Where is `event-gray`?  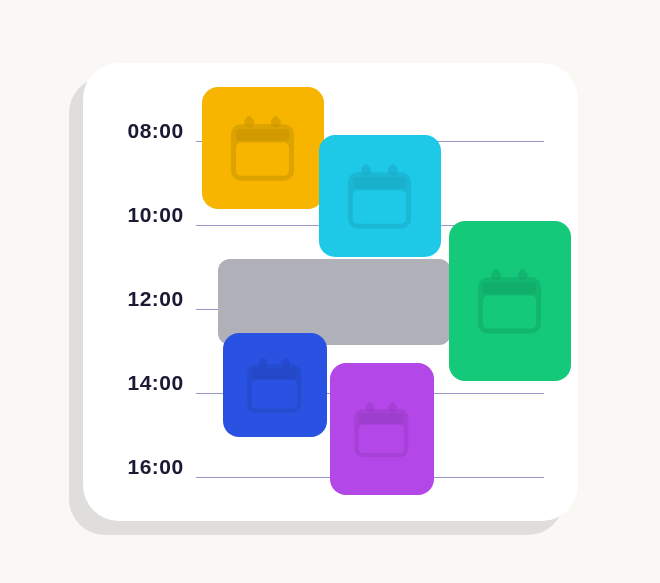 event-gray is located at coordinates (334, 302).